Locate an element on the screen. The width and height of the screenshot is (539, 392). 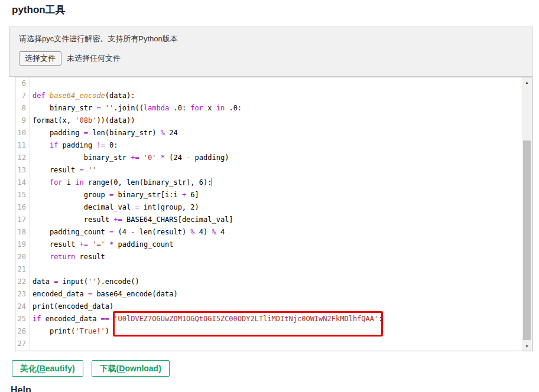
line-number: 19 is located at coordinates (22, 244).